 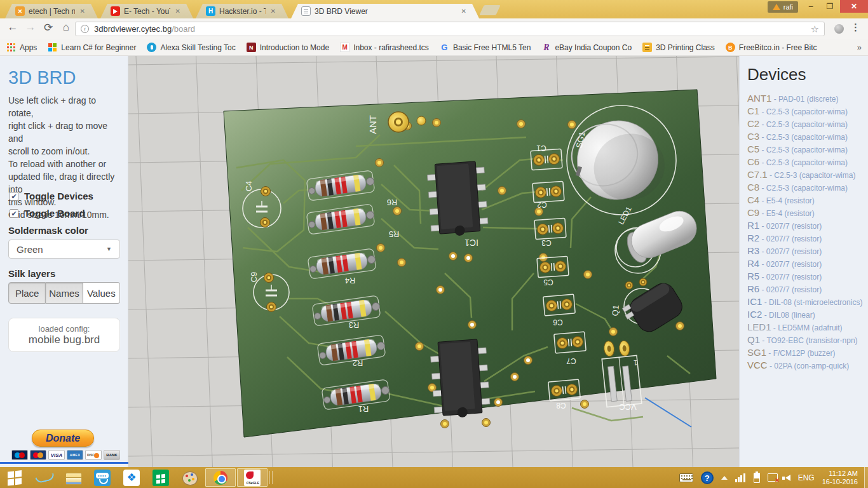 I want to click on bookmark-printing: 3D Printing Class, so click(x=679, y=47).